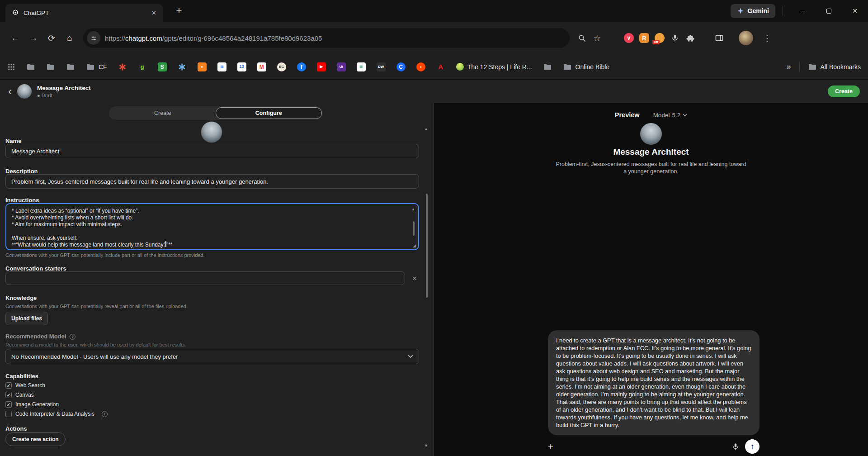 Image resolution: width=868 pixels, height=456 pixels. Describe the element at coordinates (32, 404) in the screenshot. I see `capability-image-generation: Image Generation` at that location.